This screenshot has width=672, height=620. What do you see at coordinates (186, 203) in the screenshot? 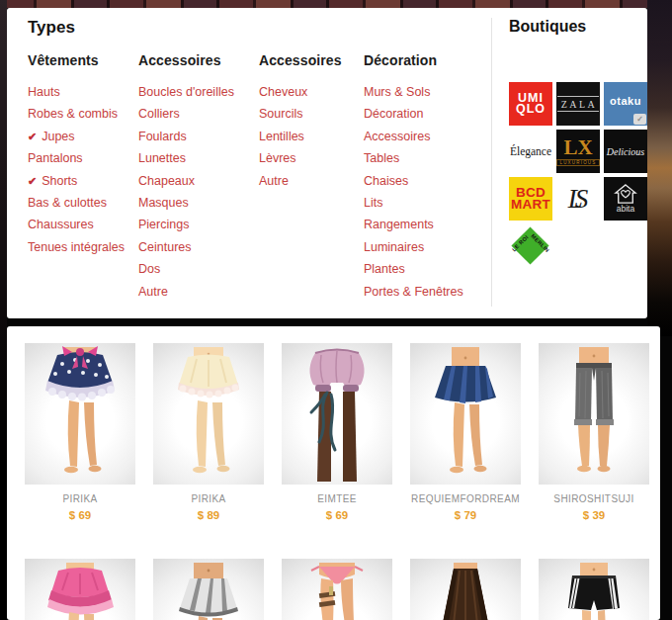
I see `filter-link-masques: Masques` at bounding box center [186, 203].